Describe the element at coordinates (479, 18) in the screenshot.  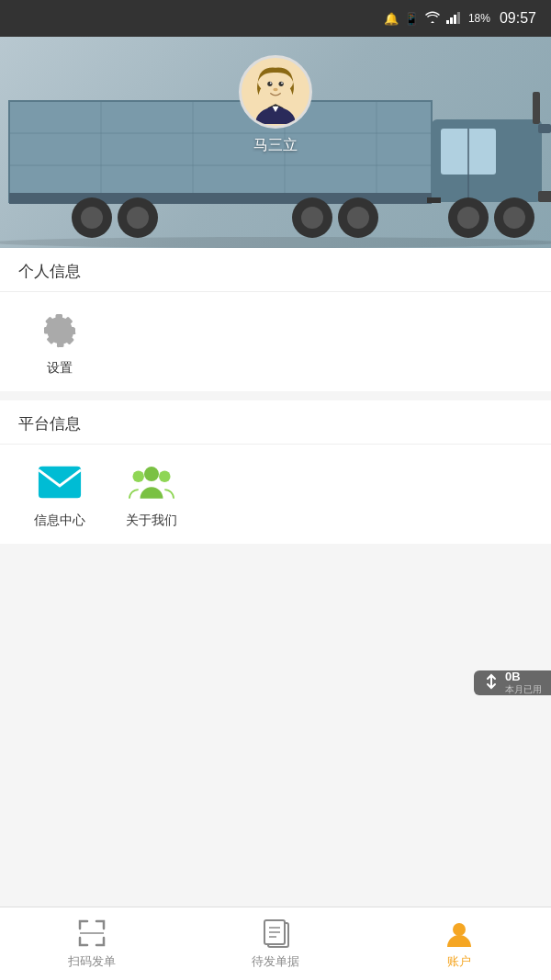
I see `battery-indicator: 18%` at that location.